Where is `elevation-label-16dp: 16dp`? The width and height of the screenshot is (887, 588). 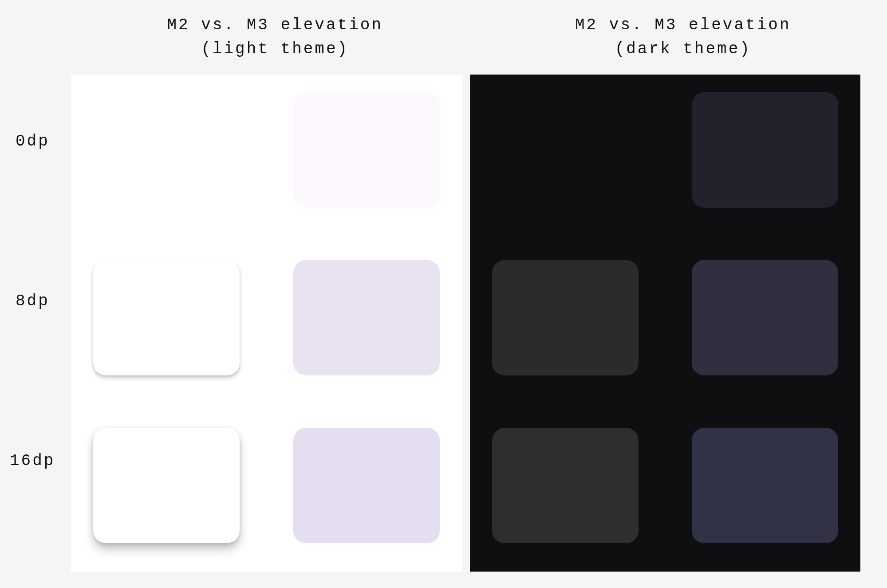 elevation-label-16dp: 16dp is located at coordinates (32, 461).